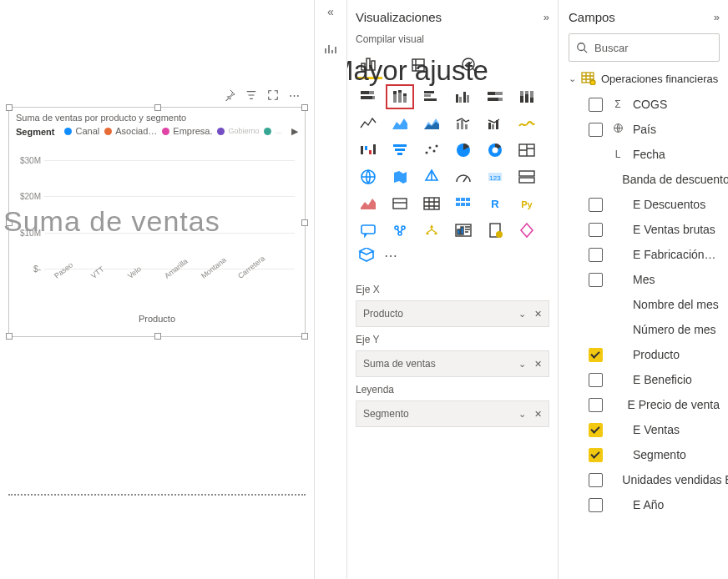 This screenshot has width=728, height=579. What do you see at coordinates (400, 230) in the screenshot?
I see `viz-type-key-influencers` at bounding box center [400, 230].